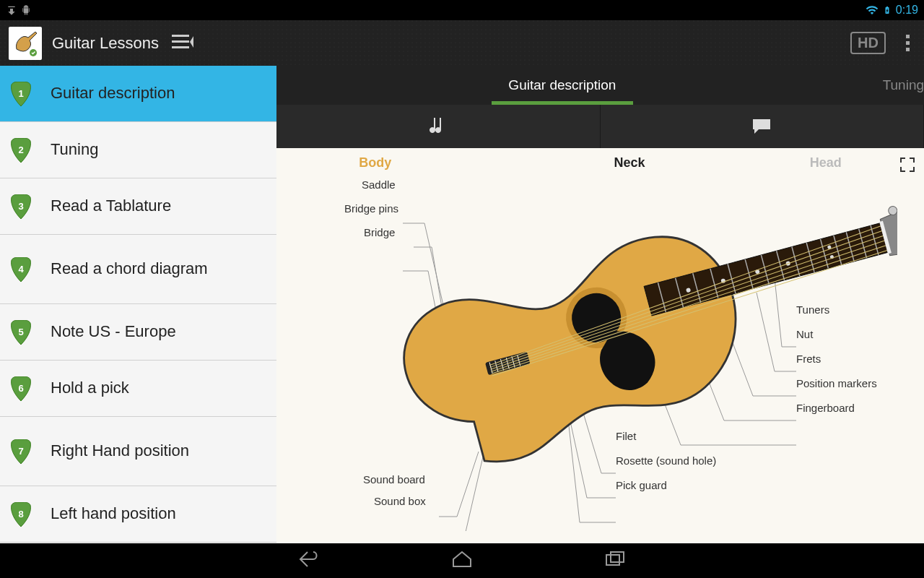 The height and width of the screenshot is (578, 924). What do you see at coordinates (907, 10) in the screenshot?
I see `clock: 0:19` at bounding box center [907, 10].